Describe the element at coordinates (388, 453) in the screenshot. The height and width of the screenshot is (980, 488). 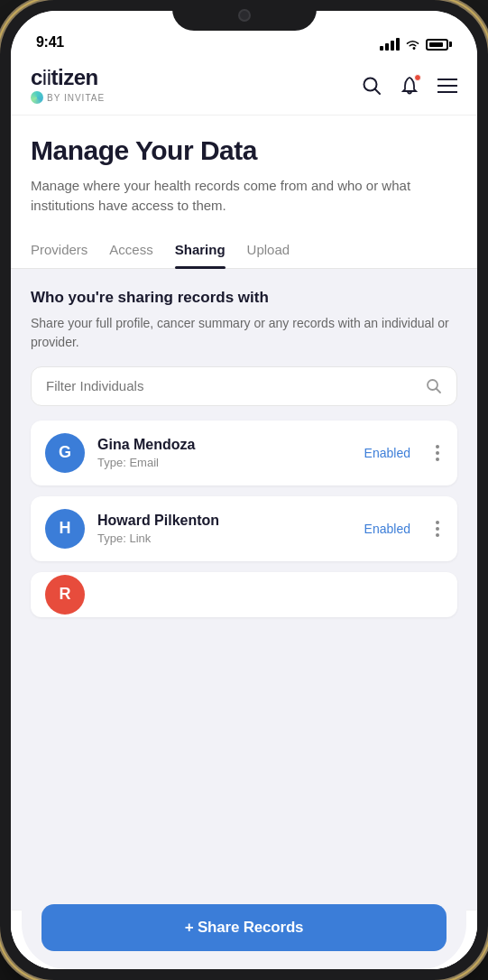
I see `contact-status-gina: Enabled` at that location.